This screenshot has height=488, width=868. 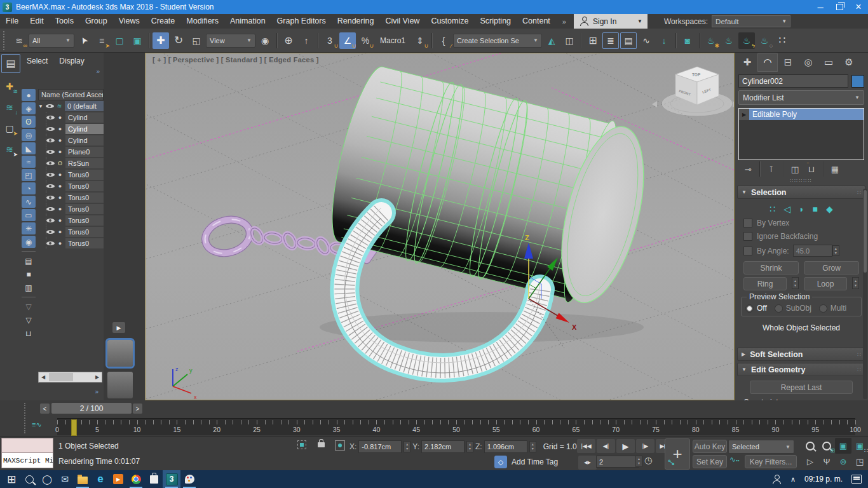 I want to click on preview-multi-radio: Multi, so click(x=832, y=308).